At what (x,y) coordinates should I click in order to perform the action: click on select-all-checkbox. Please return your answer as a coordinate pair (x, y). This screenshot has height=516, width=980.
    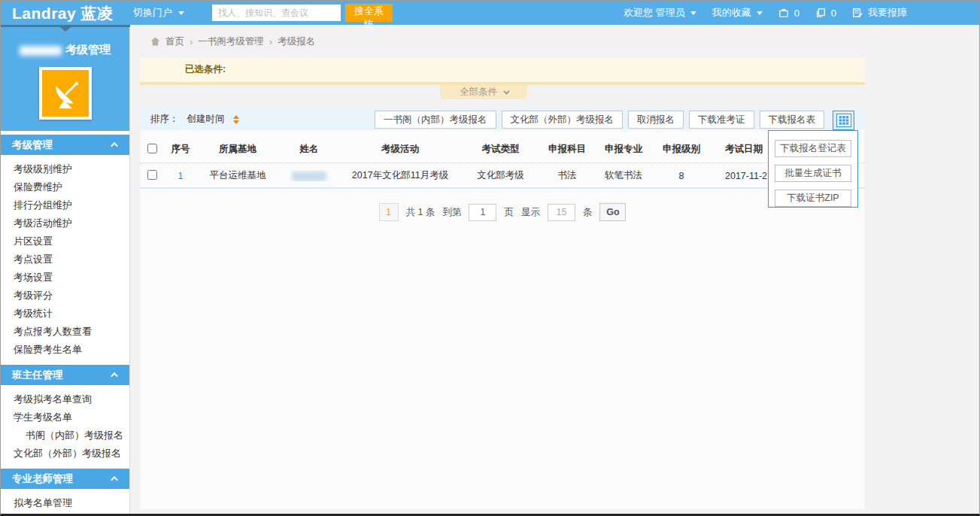
    Looking at the image, I should click on (152, 149).